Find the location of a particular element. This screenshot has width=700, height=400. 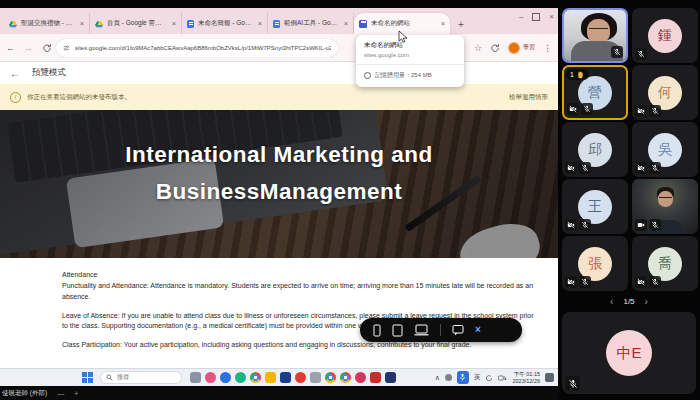

tray-eye-icon is located at coordinates (448, 378).